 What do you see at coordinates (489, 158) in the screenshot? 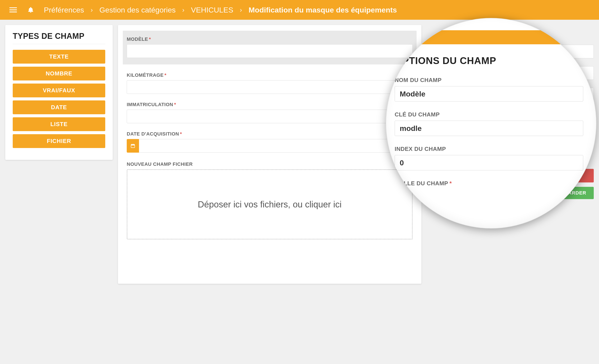
I see `opt-index: INDEX DU CHAMP` at bounding box center [489, 158].